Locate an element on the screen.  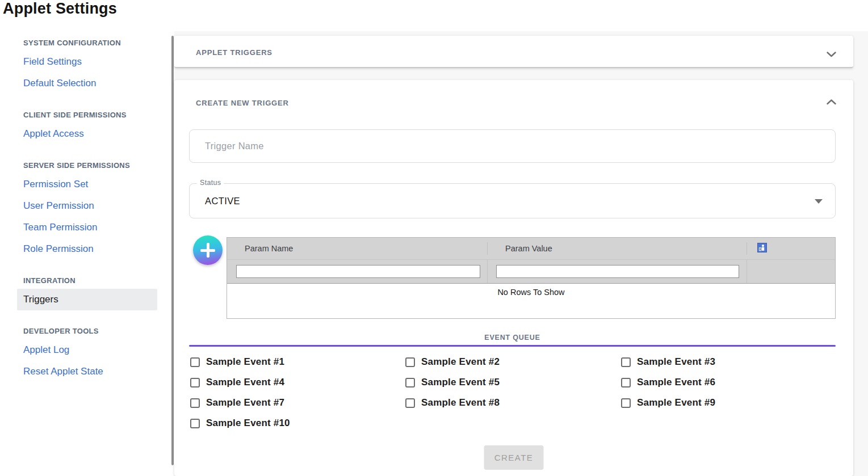
event-label: Sample Event #2 is located at coordinates (460, 362).